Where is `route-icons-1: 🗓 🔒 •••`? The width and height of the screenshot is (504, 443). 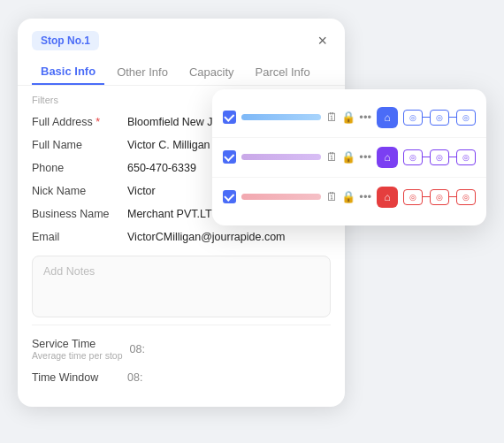 route-icons-1: 🗓 🔒 ••• is located at coordinates (348, 117).